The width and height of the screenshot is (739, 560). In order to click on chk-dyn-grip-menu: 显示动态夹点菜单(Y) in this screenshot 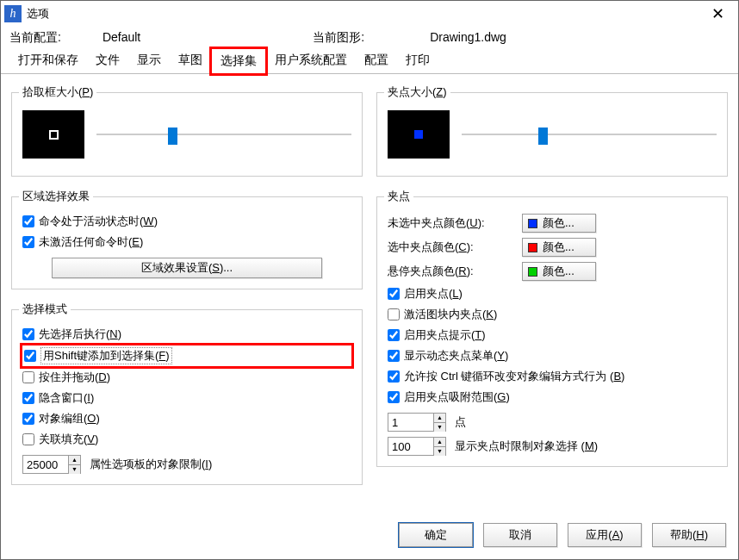, I will do `click(552, 356)`.